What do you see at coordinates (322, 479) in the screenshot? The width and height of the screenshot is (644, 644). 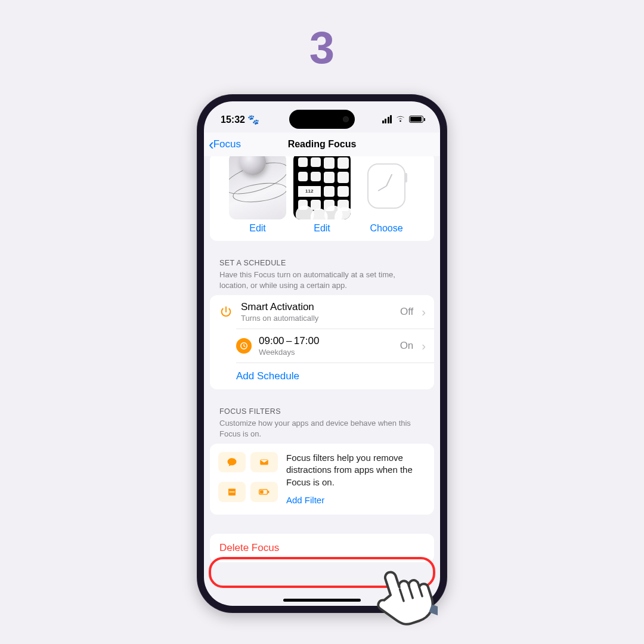 I see `filters-card: Focus filters help you remove distractio…` at bounding box center [322, 479].